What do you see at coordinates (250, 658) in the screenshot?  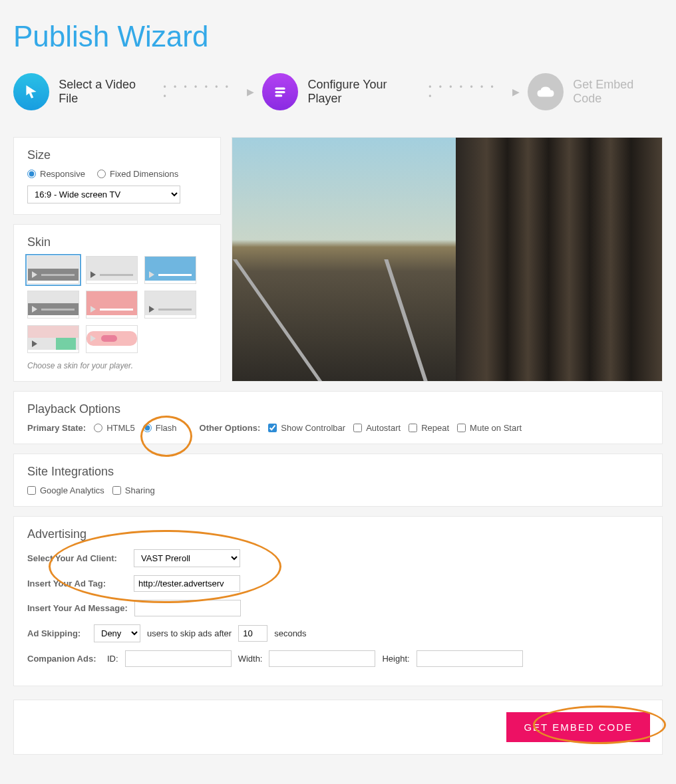 I see `companion-width-label: Width:` at bounding box center [250, 658].